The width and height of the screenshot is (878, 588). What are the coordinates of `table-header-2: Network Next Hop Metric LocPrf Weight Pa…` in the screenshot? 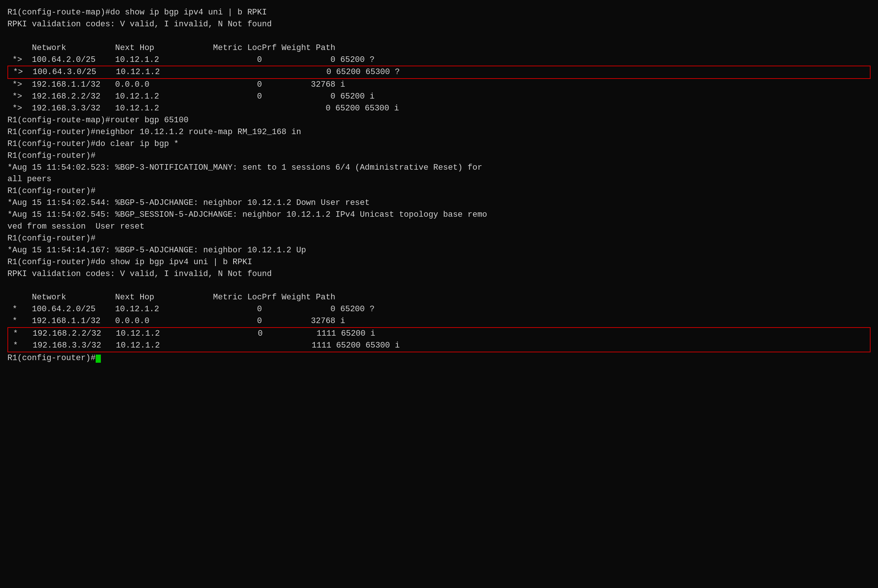 It's located at (439, 298).